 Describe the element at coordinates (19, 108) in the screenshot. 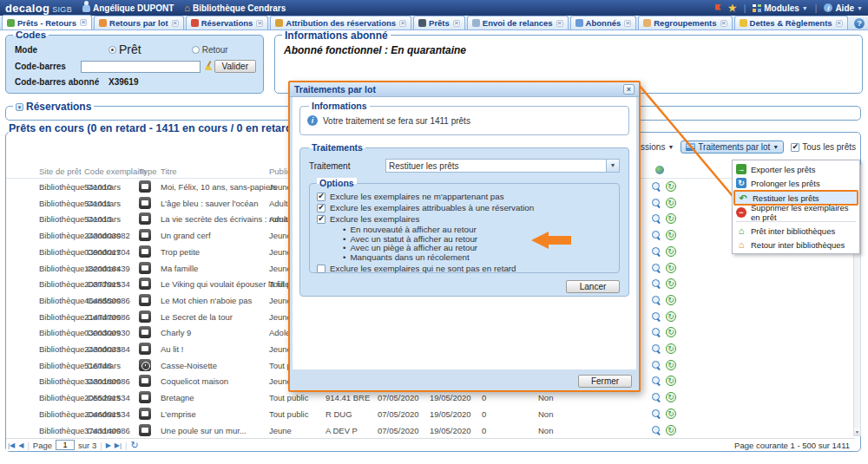

I see `collapse-toggle-icon: ▼` at that location.